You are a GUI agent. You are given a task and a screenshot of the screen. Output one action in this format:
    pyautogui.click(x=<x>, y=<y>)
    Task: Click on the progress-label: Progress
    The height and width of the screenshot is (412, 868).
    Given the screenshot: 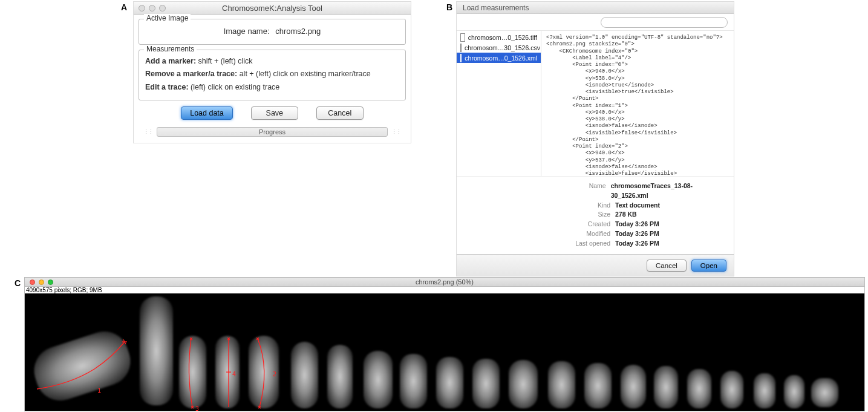 What is the action you would take?
    pyautogui.click(x=272, y=132)
    